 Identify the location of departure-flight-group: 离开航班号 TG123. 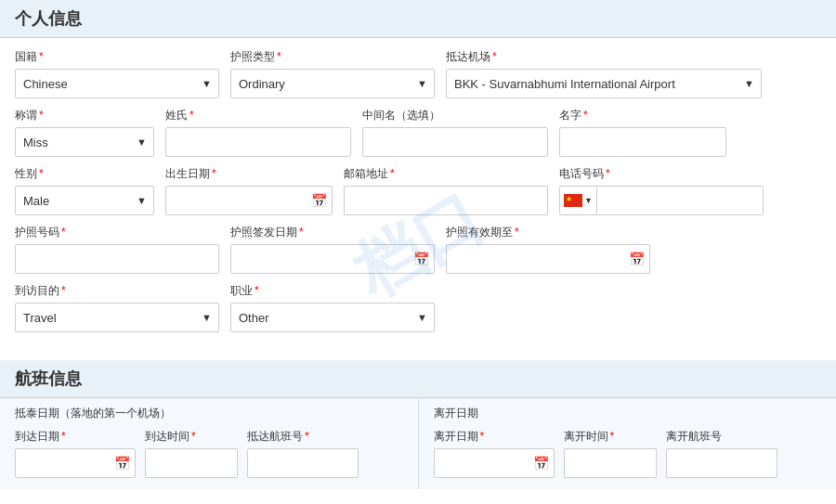
(722, 453).